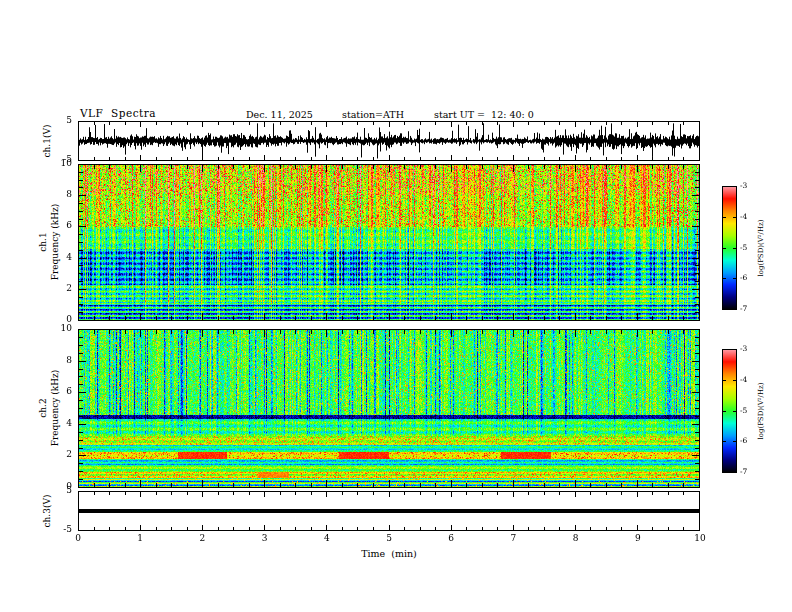  I want to click on ch2-frequency-tick-label: 6, so click(59, 391).